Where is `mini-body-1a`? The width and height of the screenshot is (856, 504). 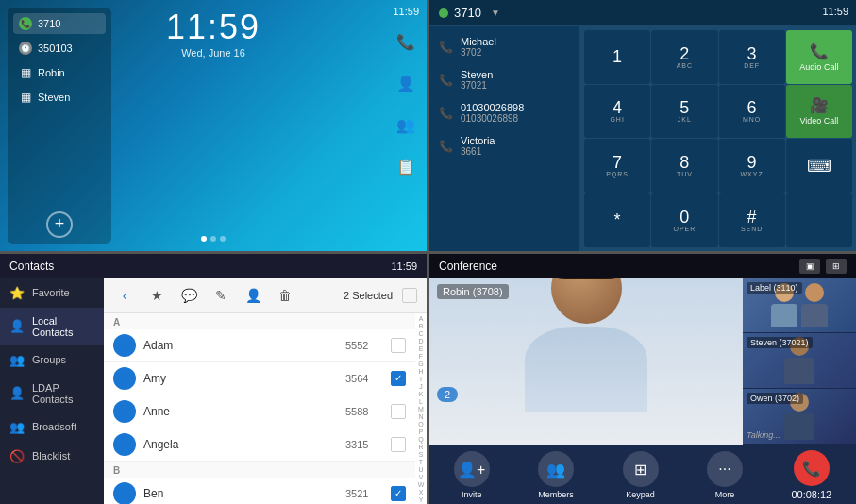 mini-body-1a is located at coordinates (784, 315).